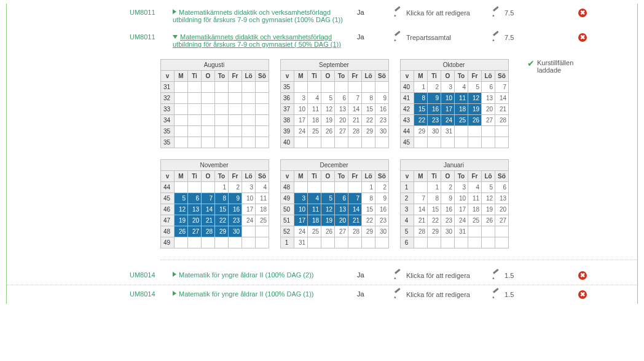 The height and width of the screenshot is (361, 644). Describe the element at coordinates (222, 221) in the screenshot. I see `day-cell: 22` at that location.